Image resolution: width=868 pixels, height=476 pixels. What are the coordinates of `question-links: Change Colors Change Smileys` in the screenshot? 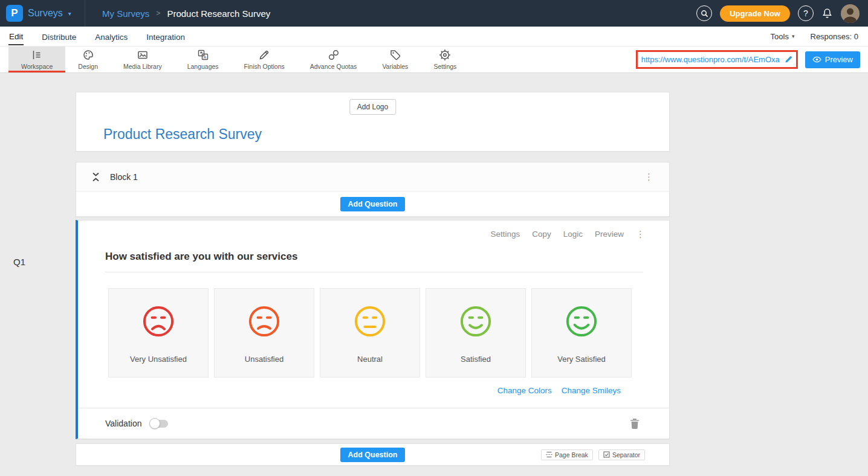 It's located at (349, 390).